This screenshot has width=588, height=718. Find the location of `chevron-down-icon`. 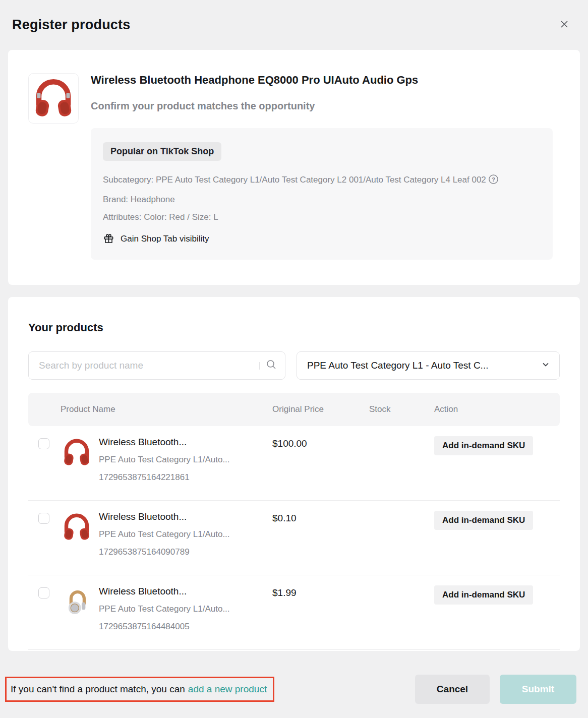

chevron-down-icon is located at coordinates (546, 366).